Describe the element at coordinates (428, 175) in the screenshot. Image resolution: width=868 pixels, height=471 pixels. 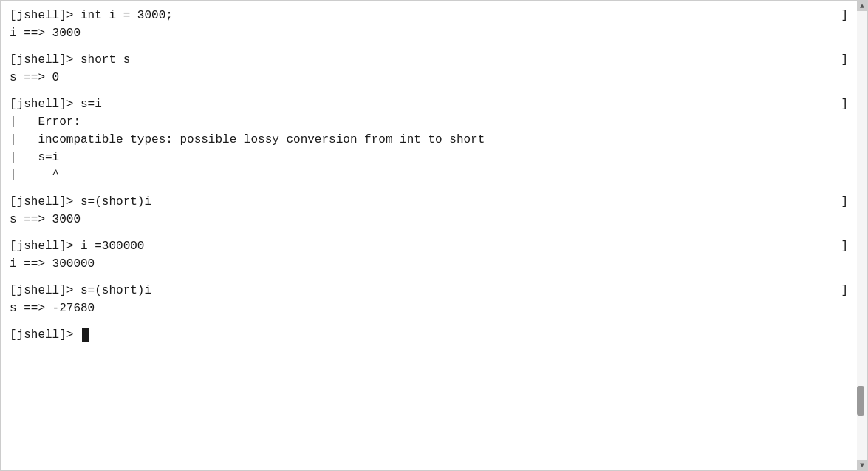
I see `output-line: | ^` at that location.